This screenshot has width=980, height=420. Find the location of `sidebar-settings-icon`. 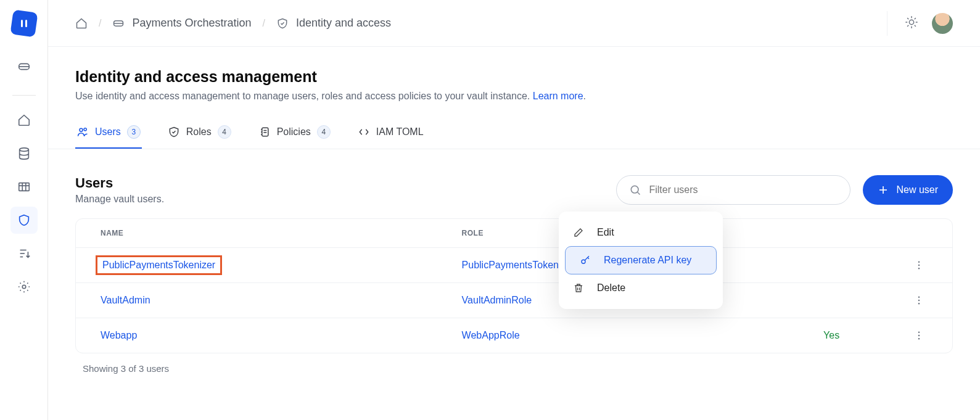

sidebar-settings-icon is located at coordinates (24, 287).